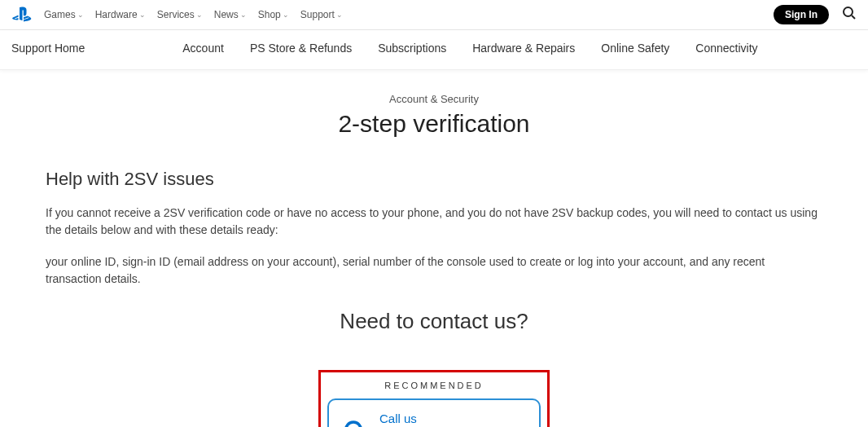  I want to click on playstation-logo-icon, so click(22, 15).